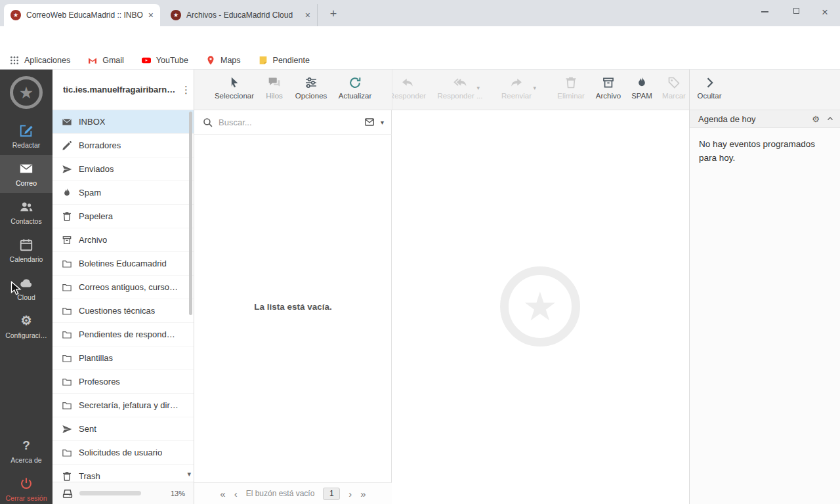  I want to click on sidebar-item-correo: Correo, so click(26, 174).